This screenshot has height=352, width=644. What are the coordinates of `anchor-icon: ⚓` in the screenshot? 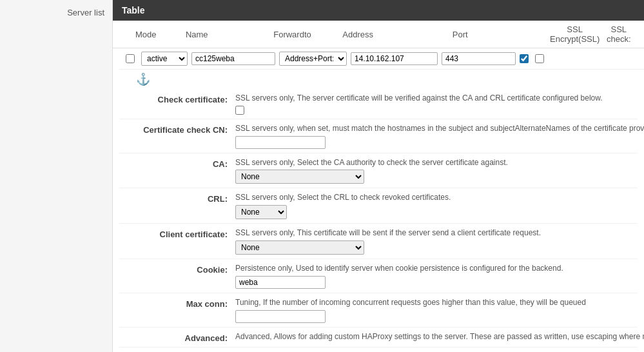 It's located at (143, 79).